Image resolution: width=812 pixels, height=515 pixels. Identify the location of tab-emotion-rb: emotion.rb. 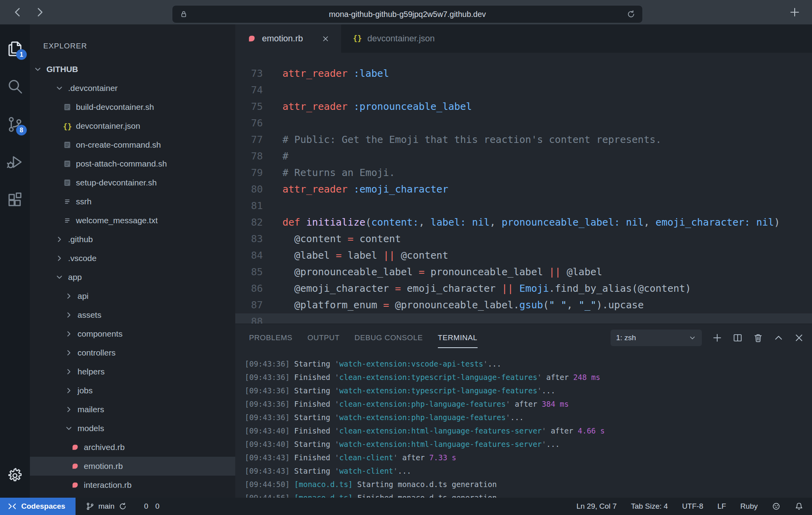
(288, 39).